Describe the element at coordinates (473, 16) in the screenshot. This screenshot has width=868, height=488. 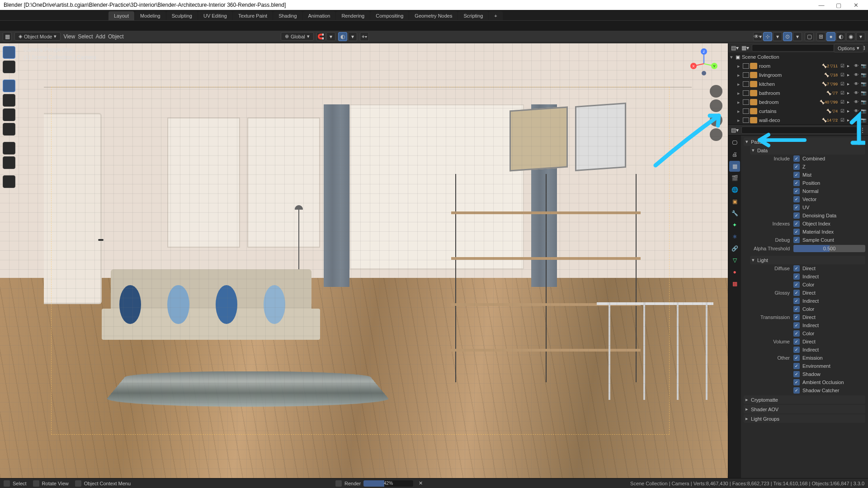
I see `tab-scripting: Scripting` at that location.